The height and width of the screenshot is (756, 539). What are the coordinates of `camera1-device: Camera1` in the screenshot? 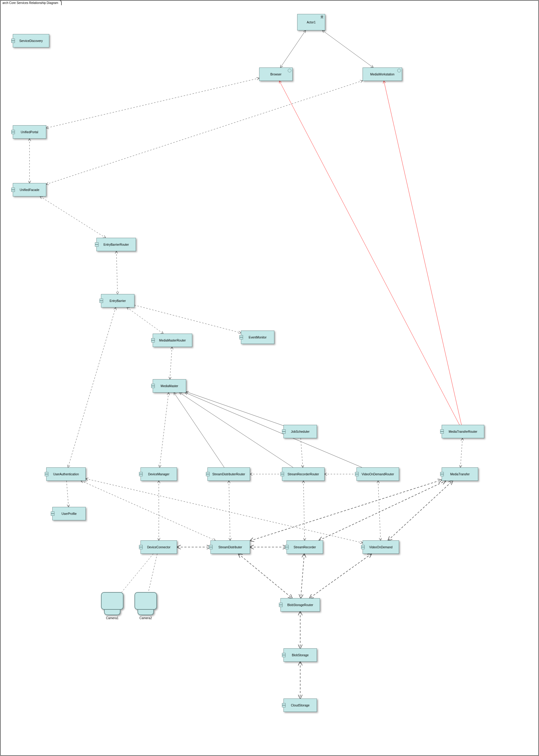 It's located at (112, 606).